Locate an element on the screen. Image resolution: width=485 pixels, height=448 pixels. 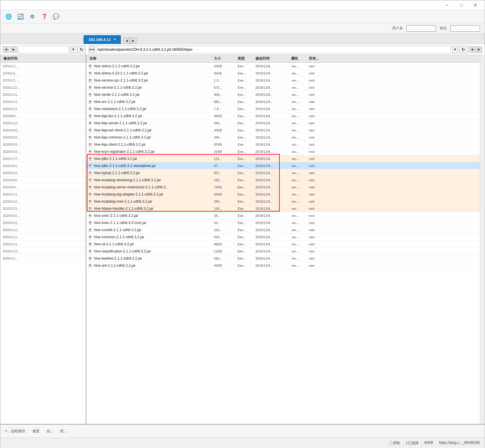
table-row: ☕ hive-orc-2.1.1-cdh6.3.2.jar 685... Exe… is located at coordinates (283, 102).